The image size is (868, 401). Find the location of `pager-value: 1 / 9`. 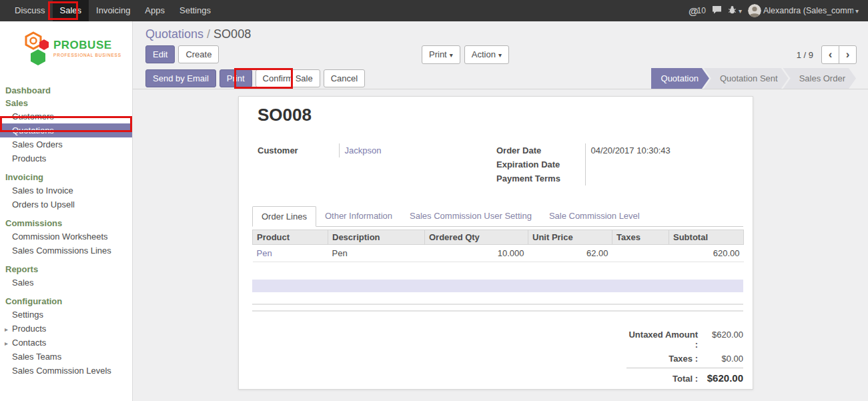

pager-value: 1 / 9 is located at coordinates (805, 55).